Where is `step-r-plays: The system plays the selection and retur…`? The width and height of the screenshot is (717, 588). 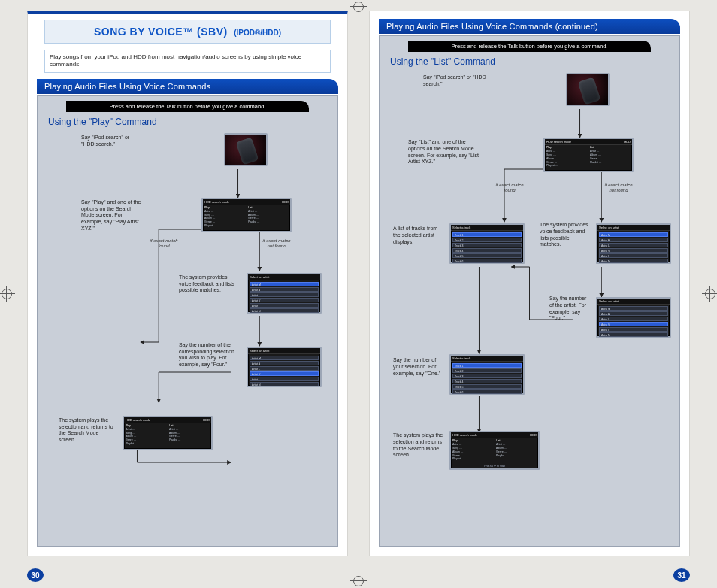
step-r-plays: The system plays the selection and retur… is located at coordinates (419, 445).